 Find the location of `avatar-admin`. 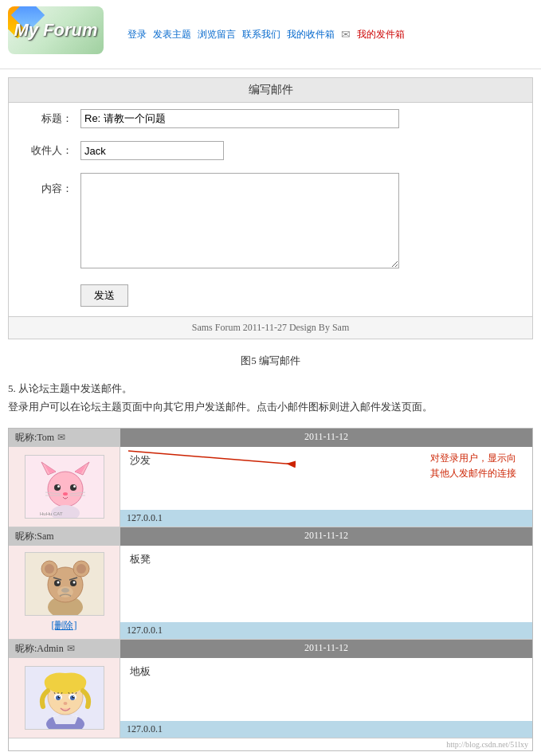

avatar-admin is located at coordinates (65, 698).